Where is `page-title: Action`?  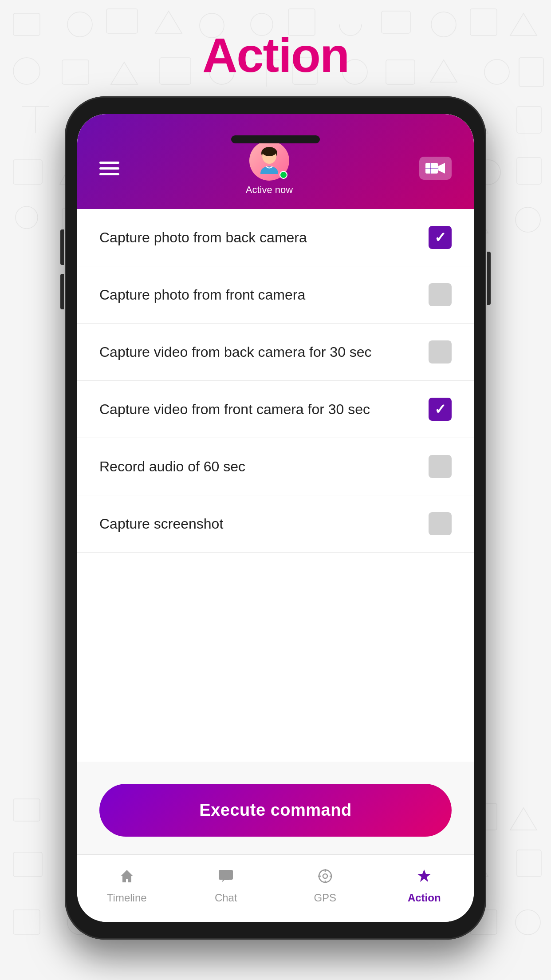
page-title: Action is located at coordinates (276, 55).